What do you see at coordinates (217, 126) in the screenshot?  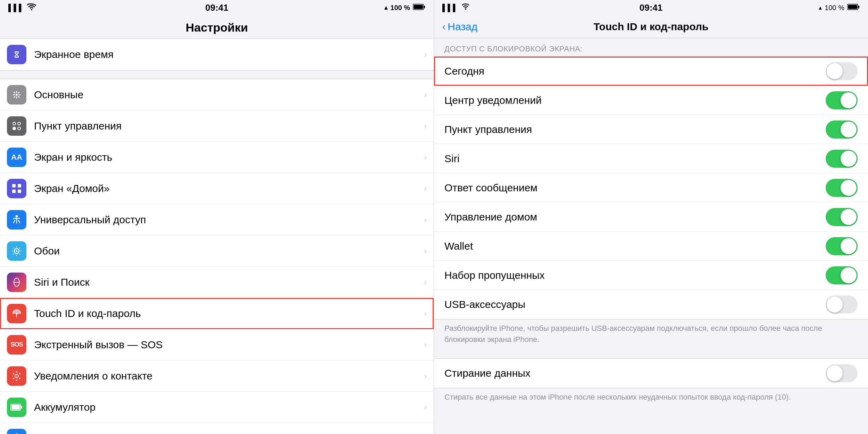 I see `settings-item-control-center: Пункт управления ›` at bounding box center [217, 126].